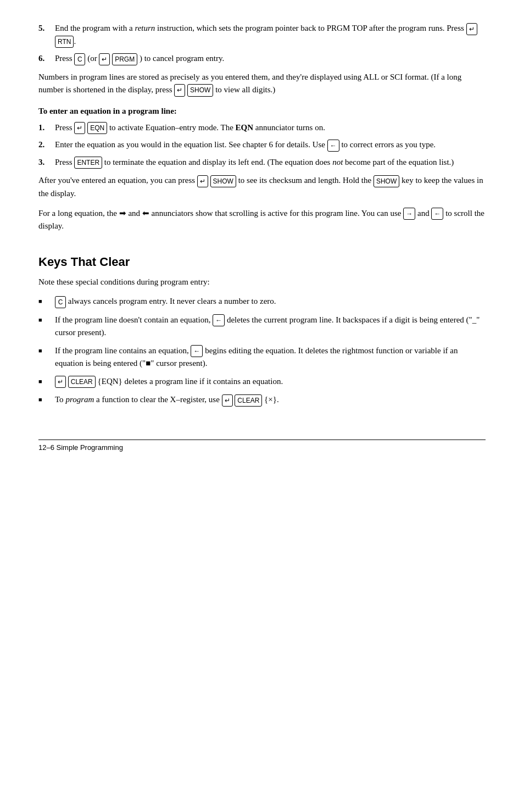 The image size is (524, 812). What do you see at coordinates (270, 302) in the screenshot?
I see `bullet-1-body: C always cancels program entry. It never…` at bounding box center [270, 302].